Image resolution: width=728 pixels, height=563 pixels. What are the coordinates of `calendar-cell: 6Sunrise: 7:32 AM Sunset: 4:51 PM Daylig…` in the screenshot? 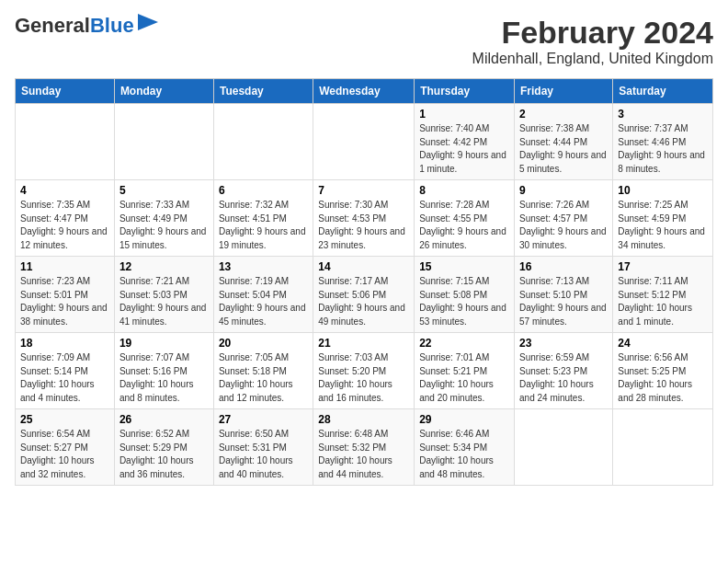 It's located at (263, 219).